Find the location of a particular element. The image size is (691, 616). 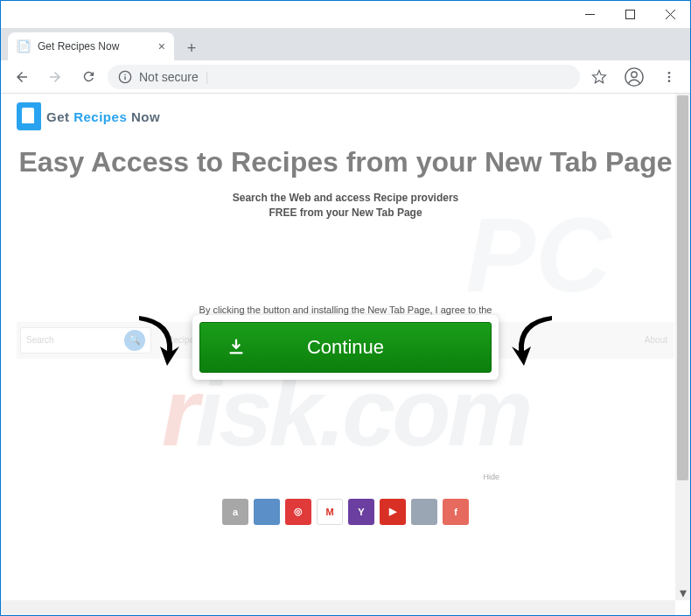

logo-text: Get Recipes Now is located at coordinates (103, 117).